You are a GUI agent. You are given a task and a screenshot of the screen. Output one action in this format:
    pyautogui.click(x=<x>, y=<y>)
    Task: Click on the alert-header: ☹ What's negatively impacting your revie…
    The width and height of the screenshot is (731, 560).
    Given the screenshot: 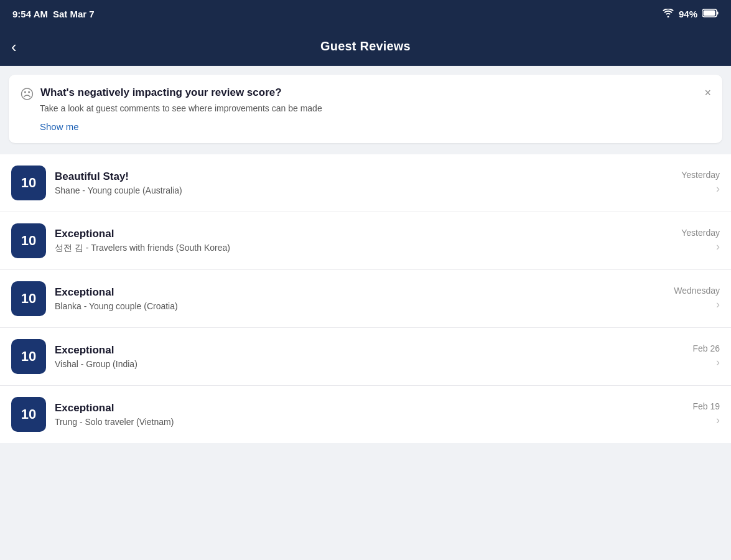 What is the action you would take?
    pyautogui.click(x=366, y=95)
    